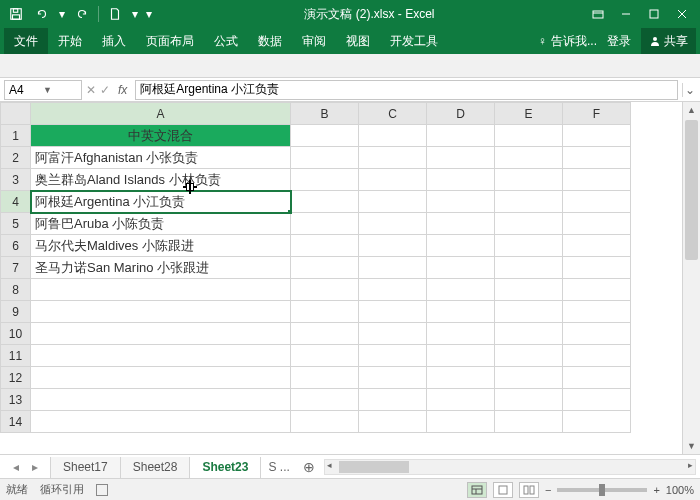  What do you see at coordinates (503, 490) in the screenshot?
I see `view-pagelayout-icon` at bounding box center [503, 490].